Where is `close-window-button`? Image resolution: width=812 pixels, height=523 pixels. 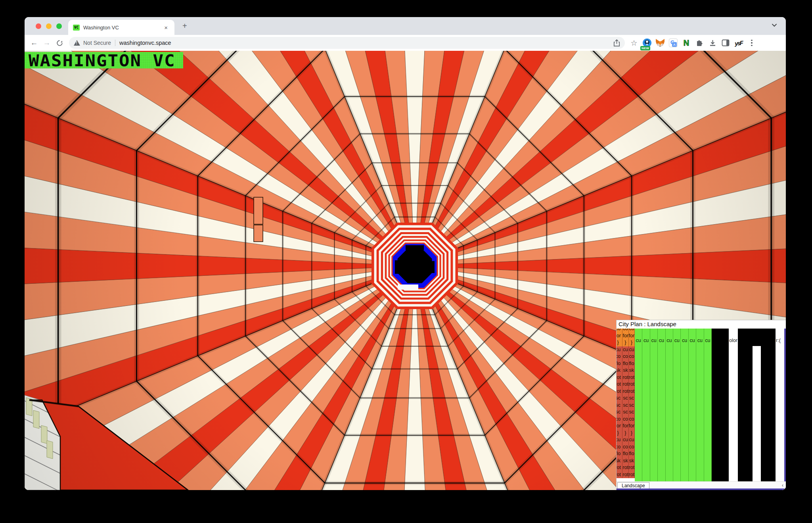 close-window-button is located at coordinates (38, 26).